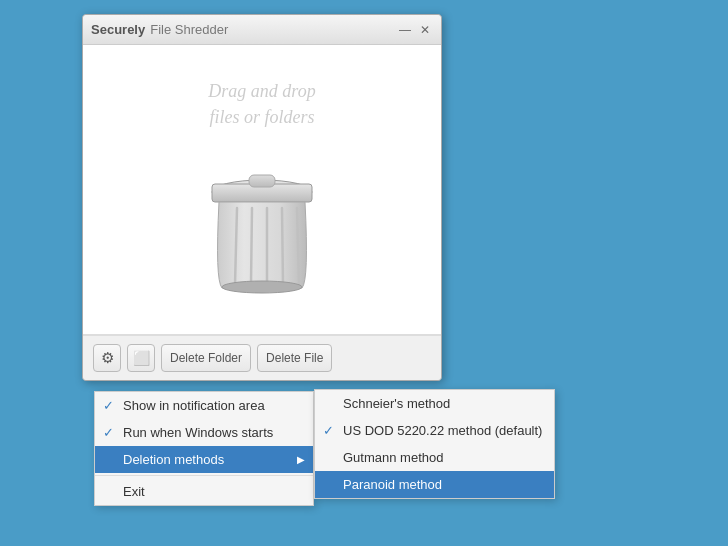 Image resolution: width=728 pixels, height=546 pixels. I want to click on submenu-item-gutmann: Gutmann method, so click(434, 458).